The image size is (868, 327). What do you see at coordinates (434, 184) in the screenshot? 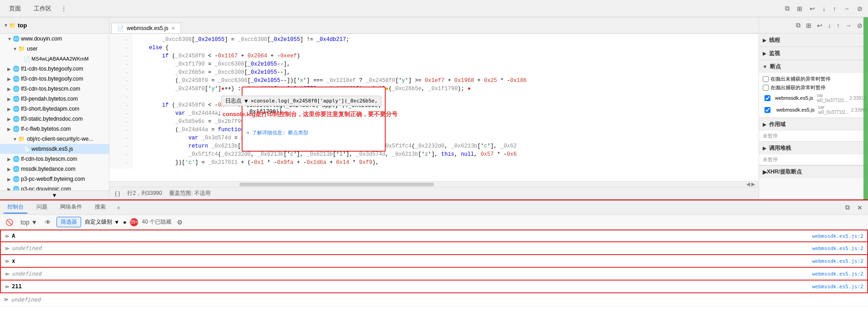
I see `horizontal-scrollbar: ◀ ▶` at bounding box center [434, 184].